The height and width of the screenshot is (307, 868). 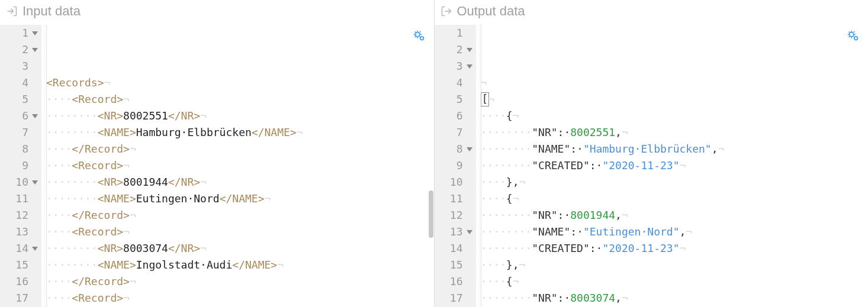 What do you see at coordinates (675, 215) in the screenshot?
I see `code-line: ········"NR":·8001944,¬` at bounding box center [675, 215].